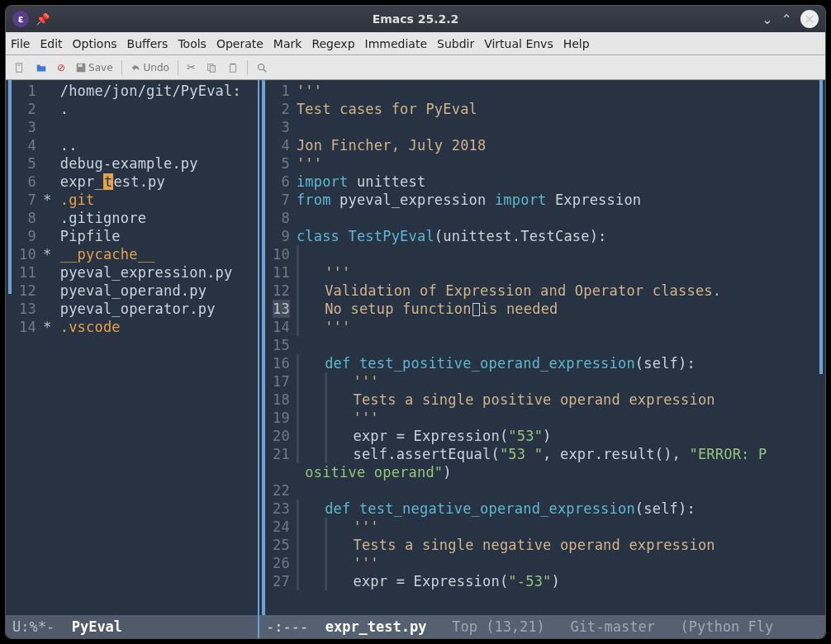  What do you see at coordinates (557, 145) in the screenshot?
I see `code-line: Jon Fincher, July 2018` at bounding box center [557, 145].